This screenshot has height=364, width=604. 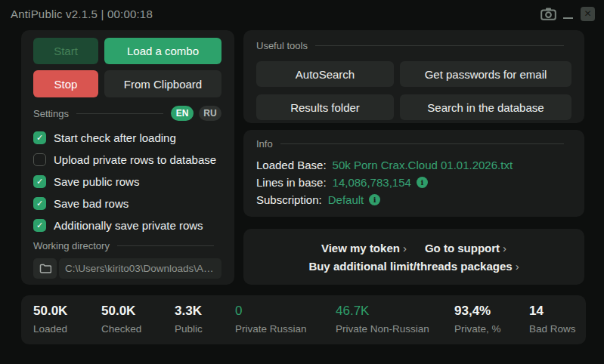 What do you see at coordinates (553, 311) in the screenshot?
I see `stat-value: 14` at bounding box center [553, 311].